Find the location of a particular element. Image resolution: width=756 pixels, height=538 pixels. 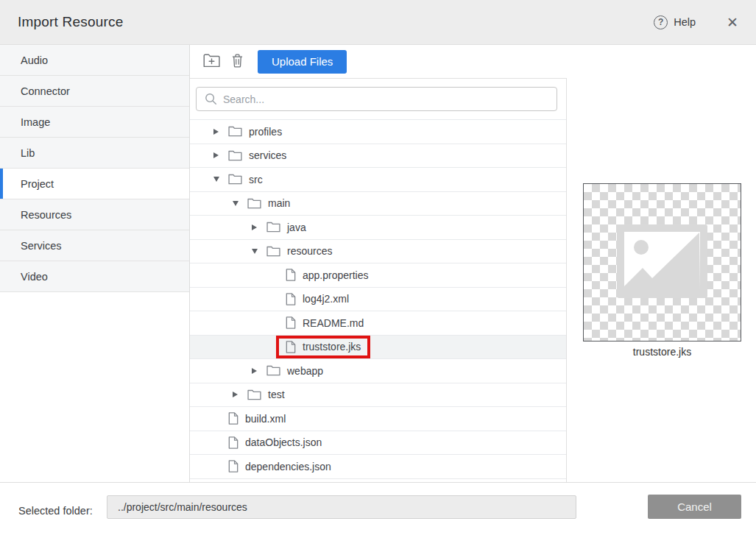

upload-files-button: Upload Files is located at coordinates (302, 62).